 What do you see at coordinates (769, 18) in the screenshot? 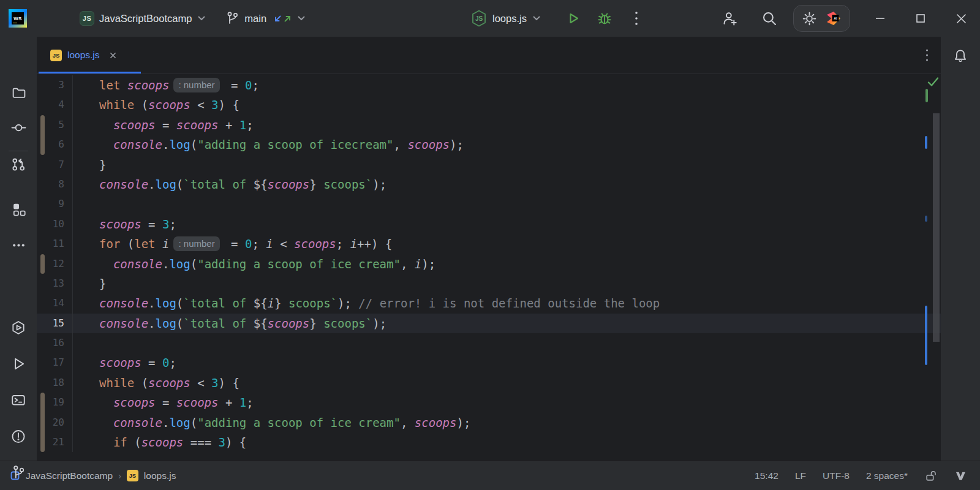
I see `search-everywhere-icon` at bounding box center [769, 18].